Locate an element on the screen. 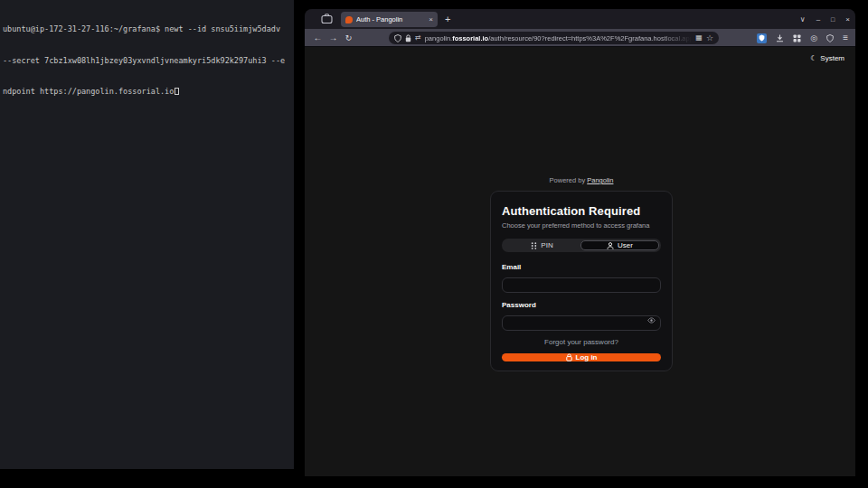 The image size is (868, 488). back-button: ← is located at coordinates (318, 38).